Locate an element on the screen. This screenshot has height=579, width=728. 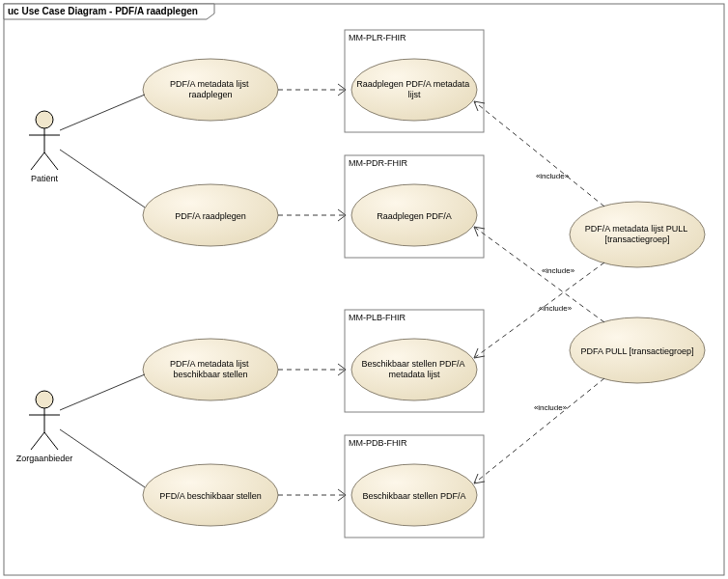
subsystem-mm-pdr-fhir: MM-PDR-FHIR Raadplegen PDF/A is located at coordinates (414, 207).